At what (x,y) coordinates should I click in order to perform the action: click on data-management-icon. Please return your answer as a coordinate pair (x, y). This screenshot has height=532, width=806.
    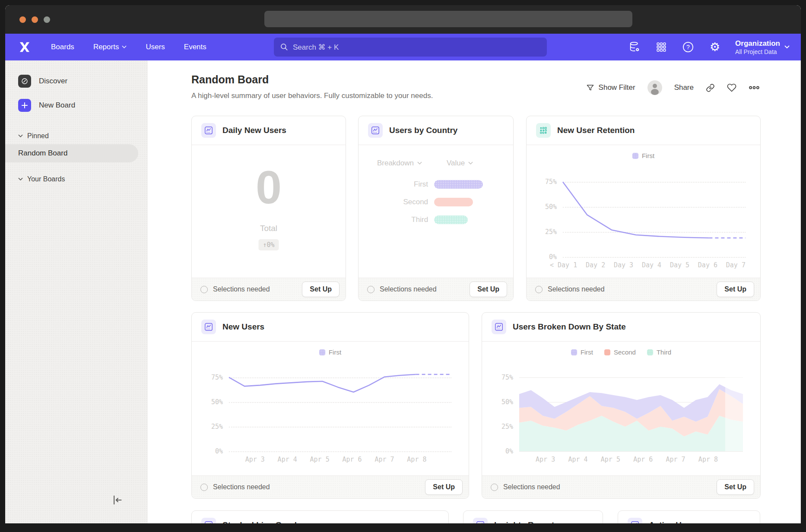
    Looking at the image, I should click on (635, 47).